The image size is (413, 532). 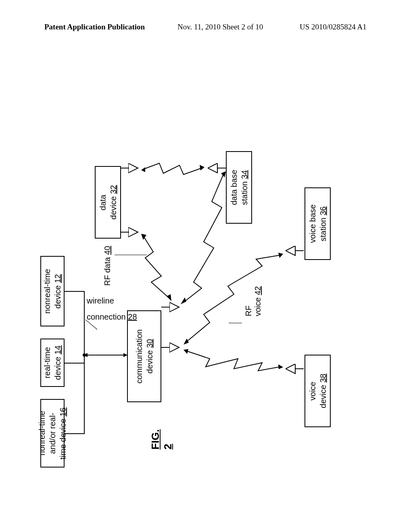 I want to click on label-wireline: wireline, so click(x=100, y=301).